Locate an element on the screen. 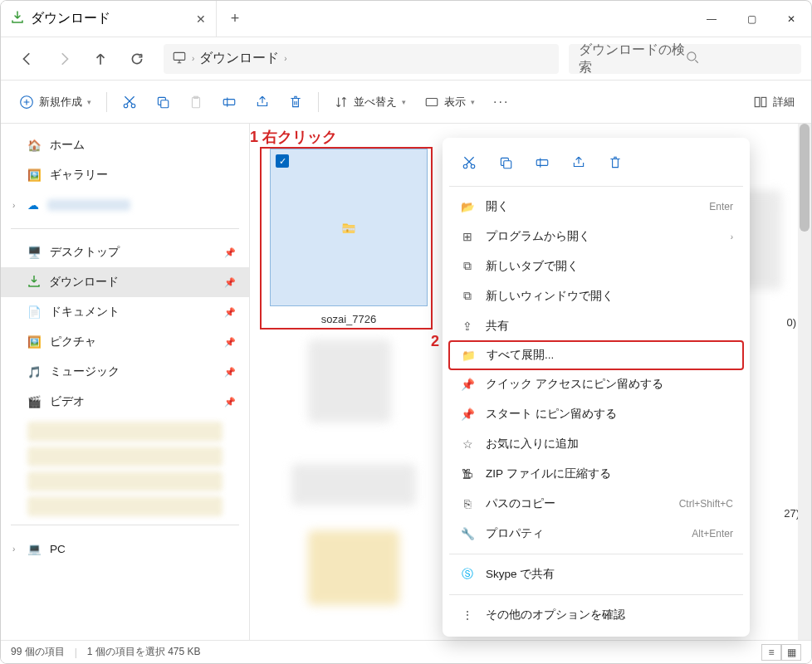 The width and height of the screenshot is (812, 664). menu-add-favorite: ☆お気に入りに追加 is located at coordinates (596, 444).